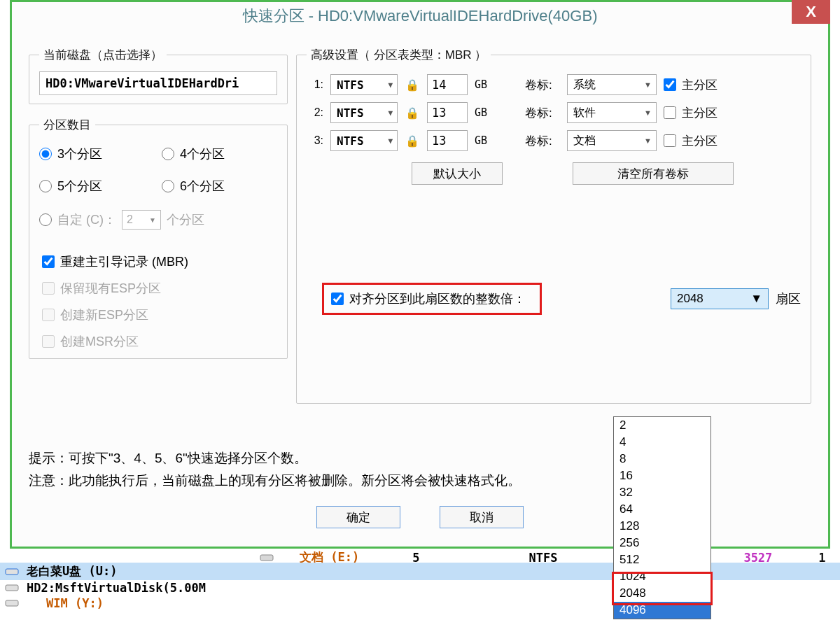 This screenshot has width=840, height=620. What do you see at coordinates (788, 299) in the screenshot?
I see `sector-unit: 扇区` at bounding box center [788, 299].